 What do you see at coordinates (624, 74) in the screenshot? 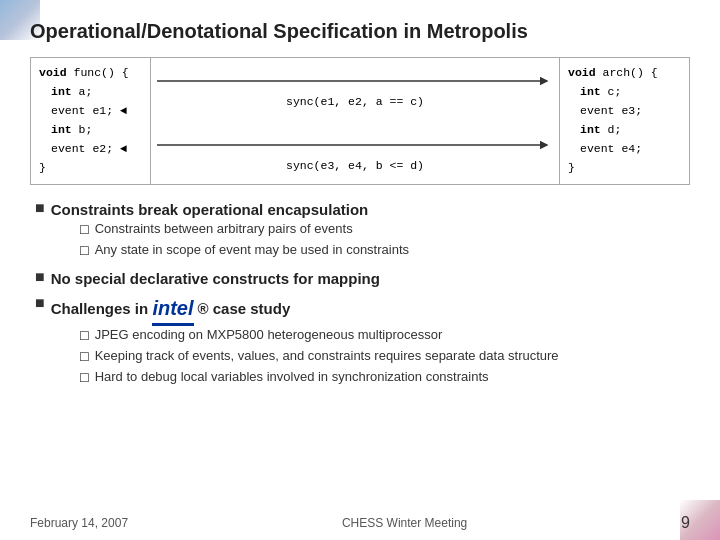
I see `rcode-line-1: void arch() {` at bounding box center [624, 74].